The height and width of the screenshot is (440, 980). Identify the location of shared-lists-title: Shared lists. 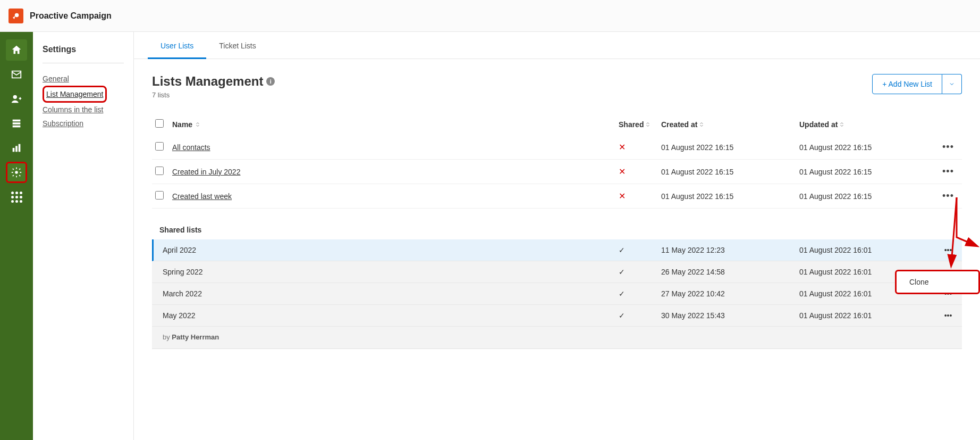
(561, 230).